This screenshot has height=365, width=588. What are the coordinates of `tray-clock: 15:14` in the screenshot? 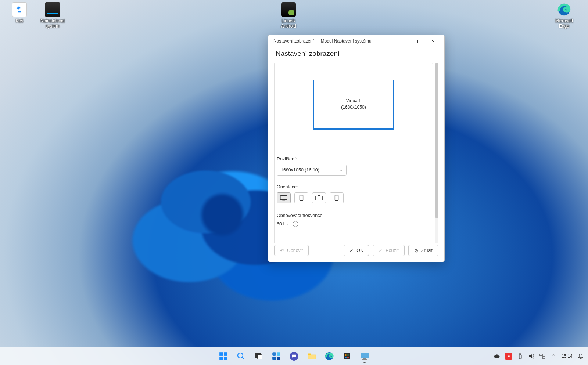 It's located at (567, 356).